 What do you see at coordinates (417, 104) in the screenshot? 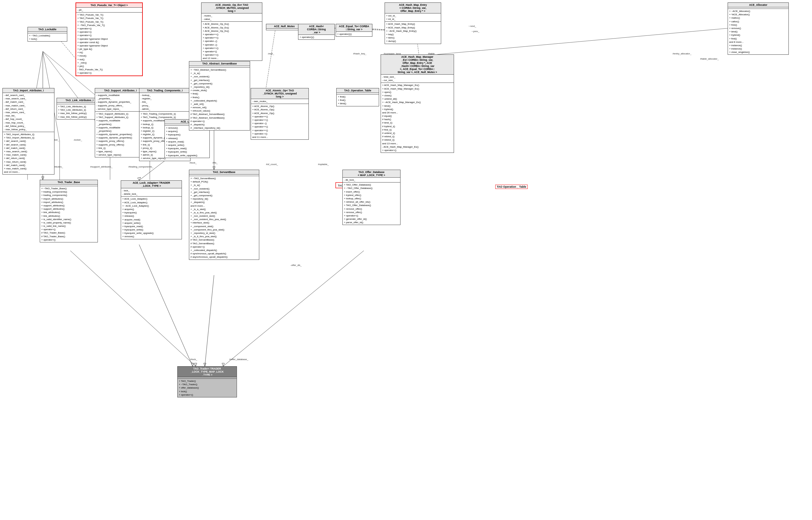
I see `ace-hash-map-manager-box: ACE_Hash_Map_Manager_Ex< CORBA::String_v…` at bounding box center [417, 104].